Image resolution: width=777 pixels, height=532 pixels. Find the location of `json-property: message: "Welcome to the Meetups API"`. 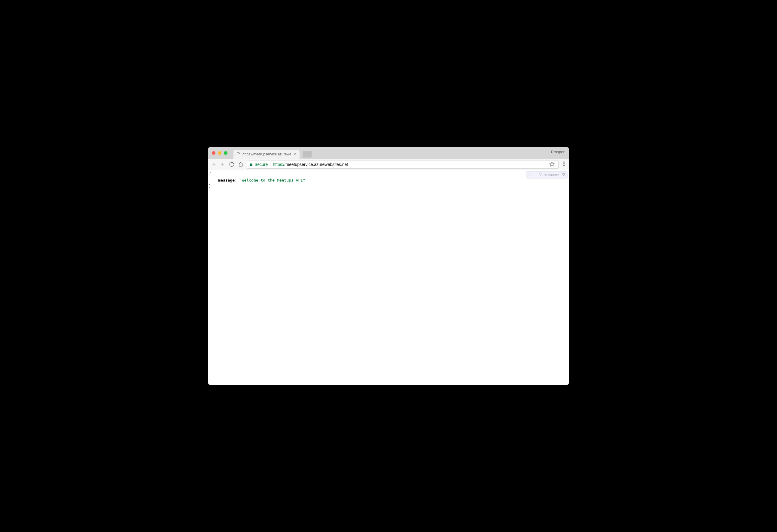

json-property: message: "Welcome to the Meetups API" is located at coordinates (388, 180).